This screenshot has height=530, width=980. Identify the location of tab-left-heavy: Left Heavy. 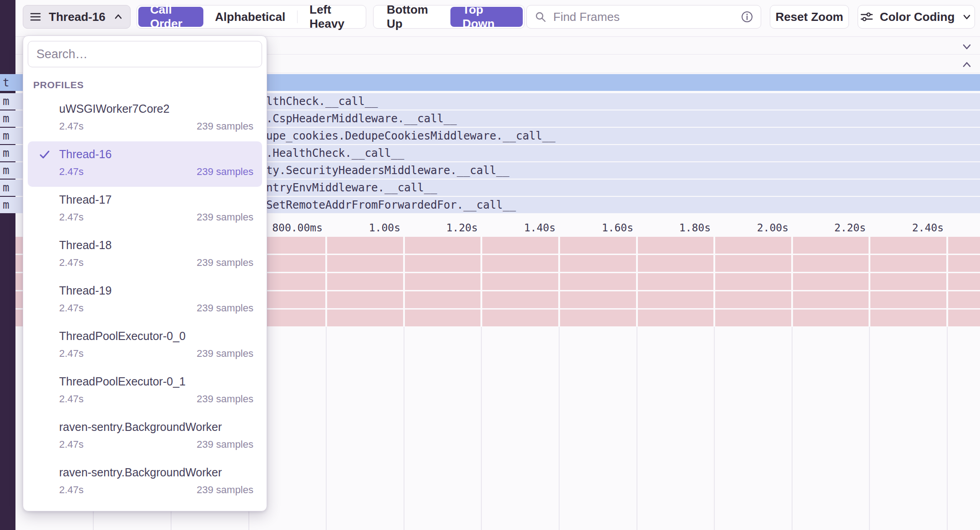
(331, 17).